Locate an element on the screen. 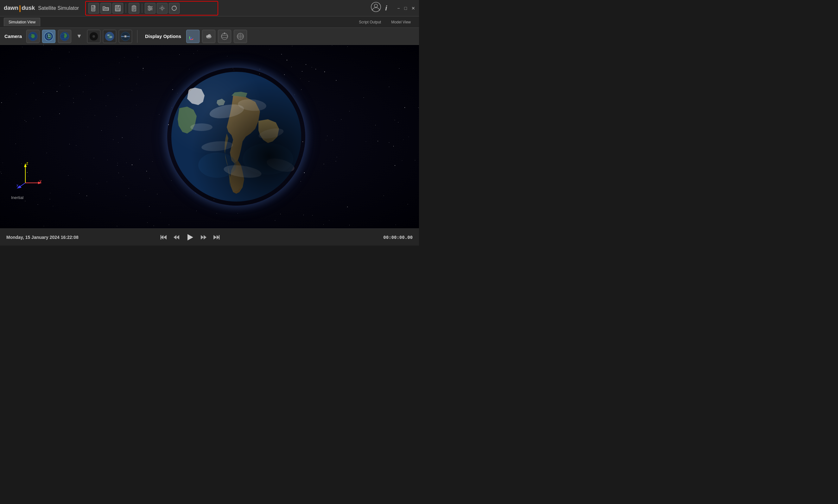 This screenshot has width=838, height=504. camera-satellite-button is located at coordinates (125, 37).